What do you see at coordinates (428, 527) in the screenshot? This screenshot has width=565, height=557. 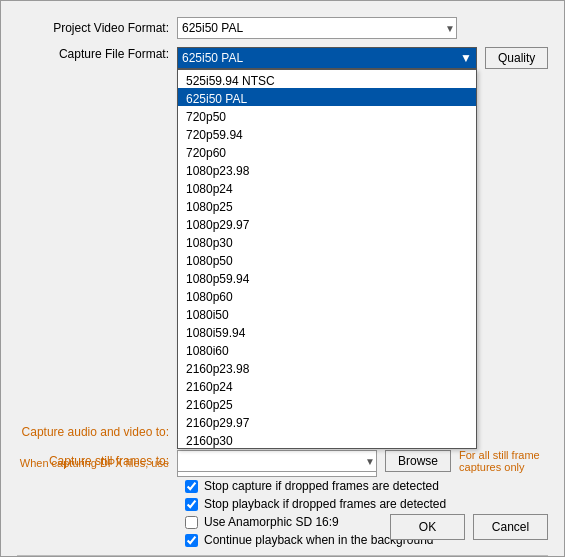 I see `ok-button: OK` at bounding box center [428, 527].